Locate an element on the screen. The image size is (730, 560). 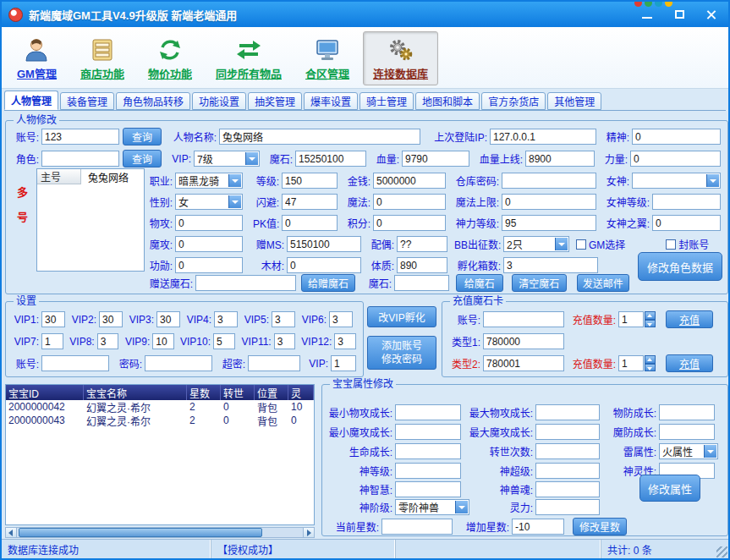
resize-grip is located at coordinates (722, 552).